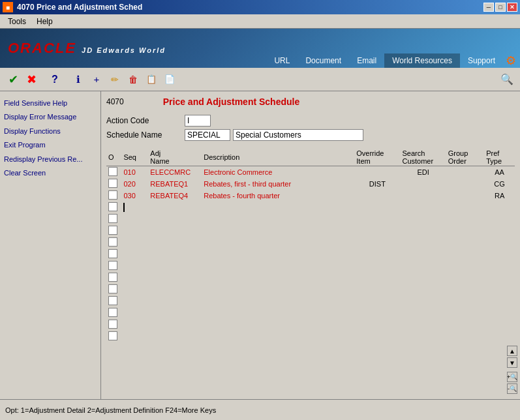 This screenshot has height=420, width=520. What do you see at coordinates (311, 102) in the screenshot?
I see `form-title-row: 4070 Price and Adjustment Schedule` at bounding box center [311, 102].